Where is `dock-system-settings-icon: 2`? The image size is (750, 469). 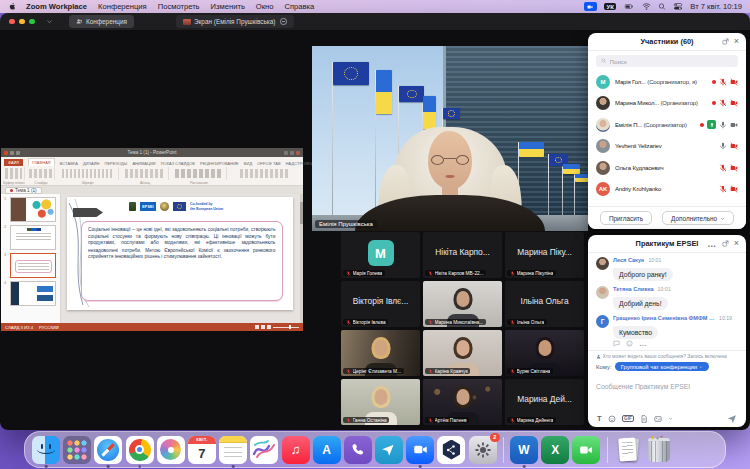 dock-system-settings-icon: 2 is located at coordinates (483, 450).